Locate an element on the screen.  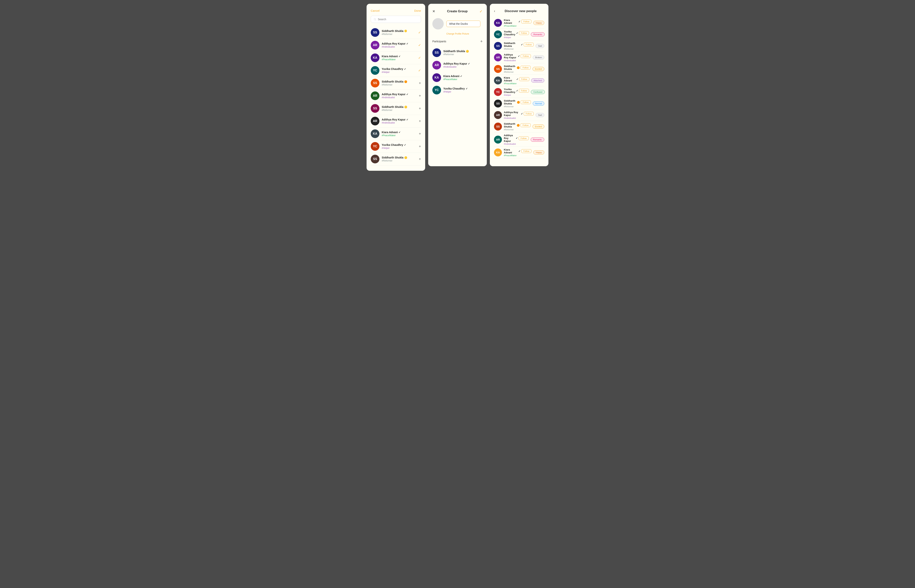
close-button: ✕ is located at coordinates (434, 11).